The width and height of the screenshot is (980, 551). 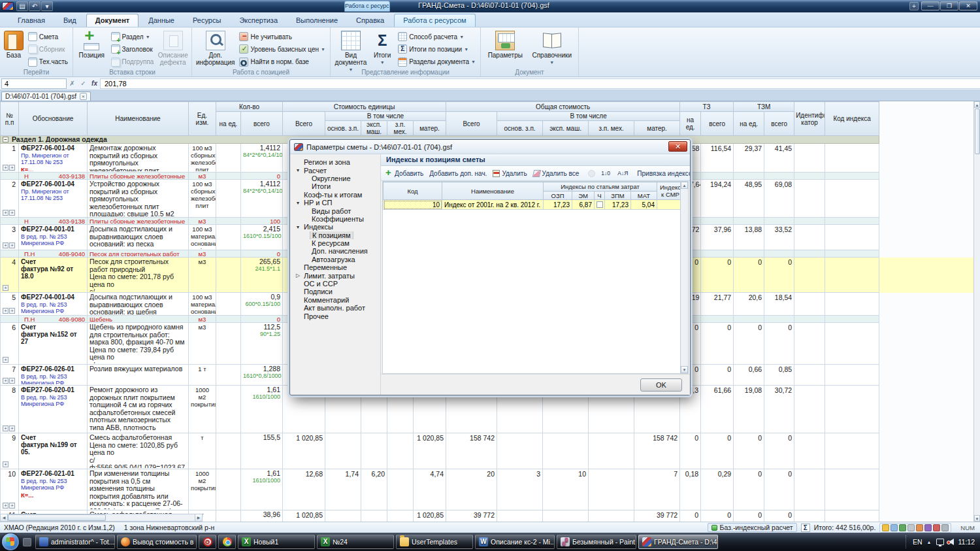 What do you see at coordinates (317, 21) in the screenshot?
I see `tab-vypolnenie: Выполнение` at bounding box center [317, 21].